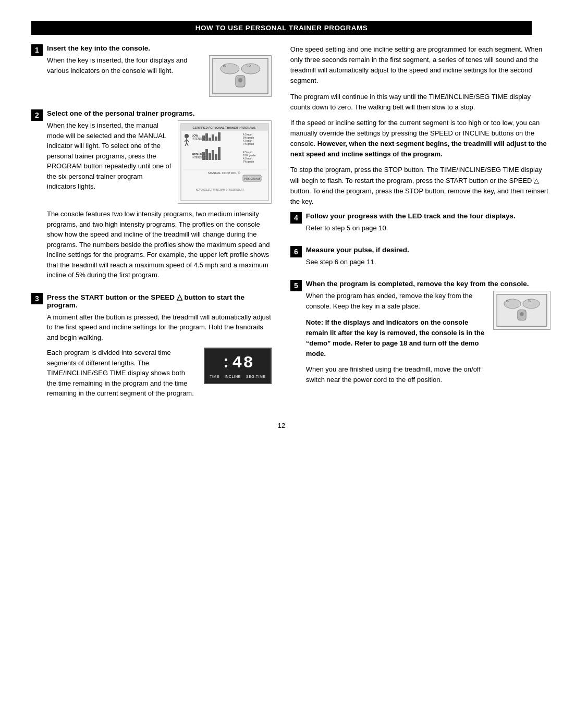 Image resolution: width=563 pixels, height=728 pixels. What do you see at coordinates (396, 341) in the screenshot?
I see `step5-text: When the program has ended, remove the k…` at bounding box center [396, 341].